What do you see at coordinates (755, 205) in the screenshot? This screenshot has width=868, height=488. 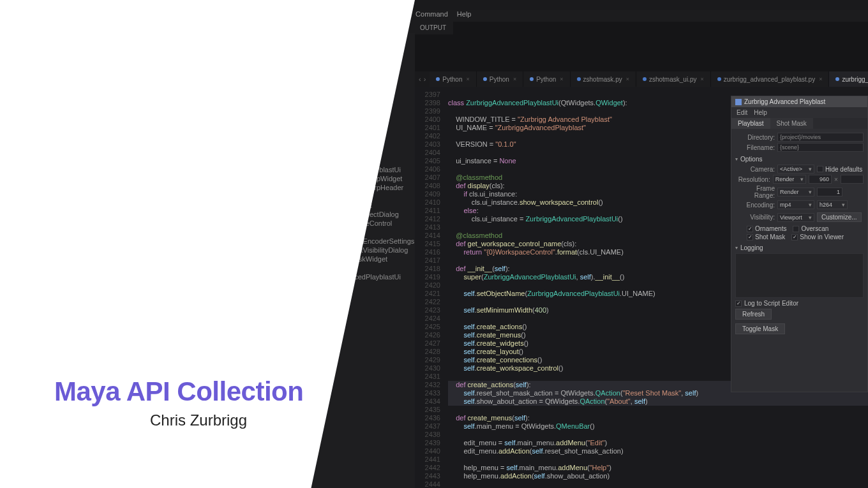 I see `encoding-label: Encoding:` at bounding box center [755, 205].